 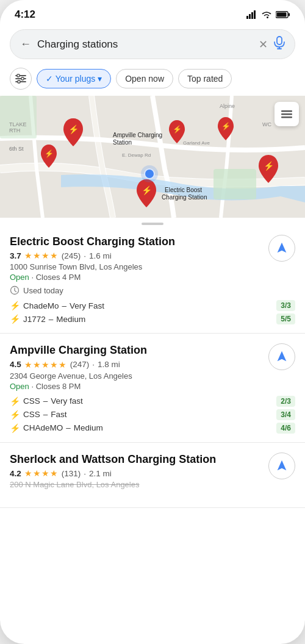 What do you see at coordinates (71, 256) in the screenshot?
I see `reviews-0: (245)` at bounding box center [71, 256].